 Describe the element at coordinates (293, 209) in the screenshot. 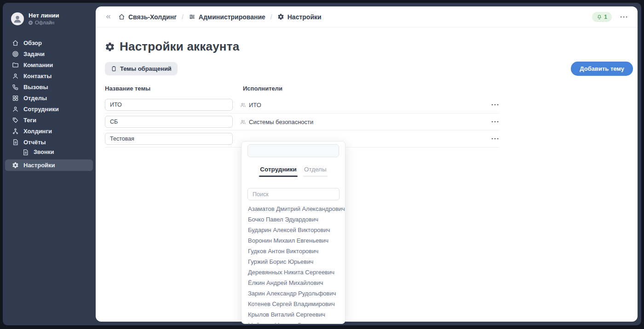

I see `employee-option: Азаматов Дмитрий Александрович` at that location.